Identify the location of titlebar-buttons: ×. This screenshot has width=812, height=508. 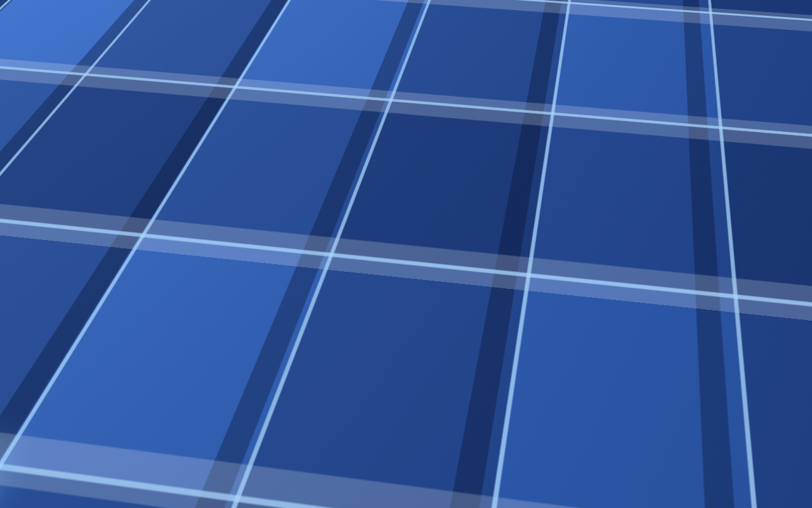
(570, 245).